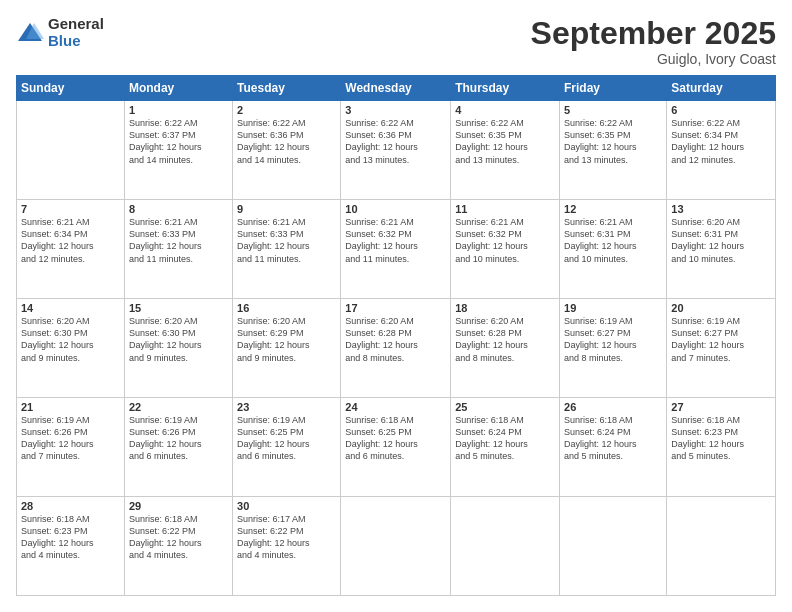 The image size is (792, 612). Describe the element at coordinates (396, 407) in the screenshot. I see `day-number: 24` at that location.